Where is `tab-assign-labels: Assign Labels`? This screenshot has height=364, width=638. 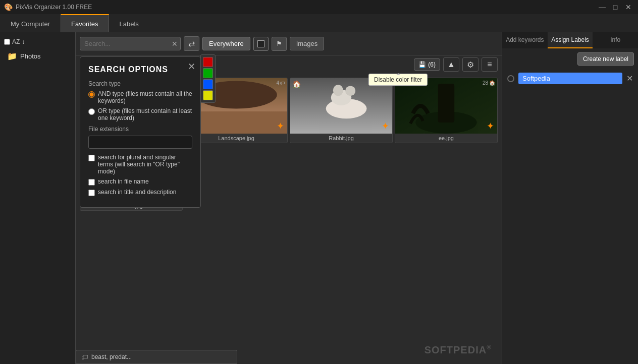
tab-assign-labels: Assign Labels is located at coordinates (570, 40).